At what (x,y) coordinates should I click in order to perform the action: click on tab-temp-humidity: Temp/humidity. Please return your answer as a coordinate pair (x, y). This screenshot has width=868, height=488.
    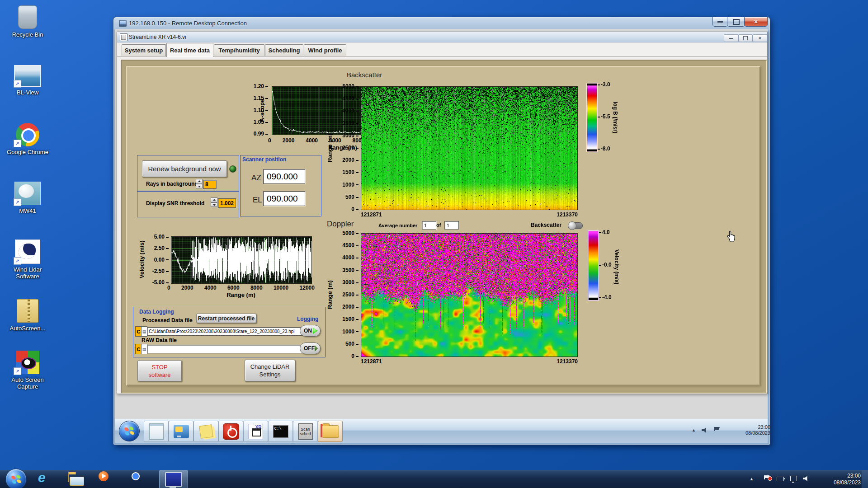
    Looking at the image, I should click on (239, 50).